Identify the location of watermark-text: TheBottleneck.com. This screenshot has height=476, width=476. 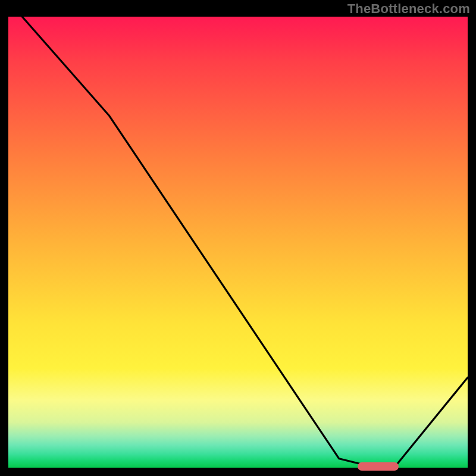
(409, 9).